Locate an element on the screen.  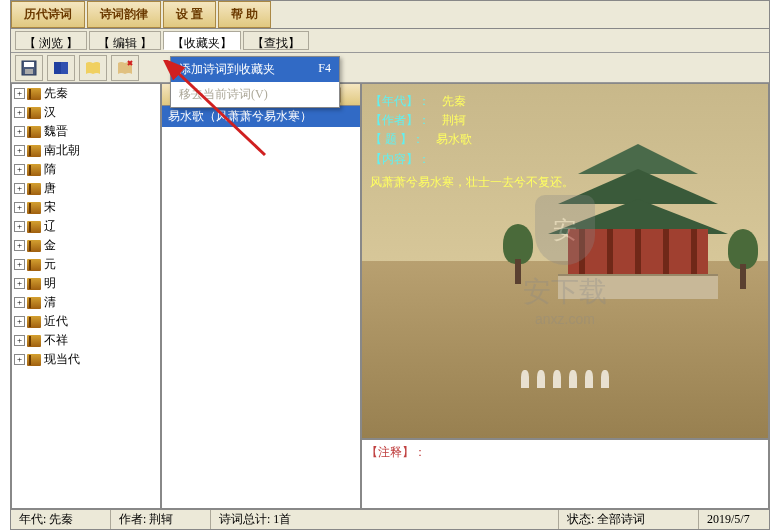
tab-prosody: 诗词韵律 is located at coordinates (124, 14).